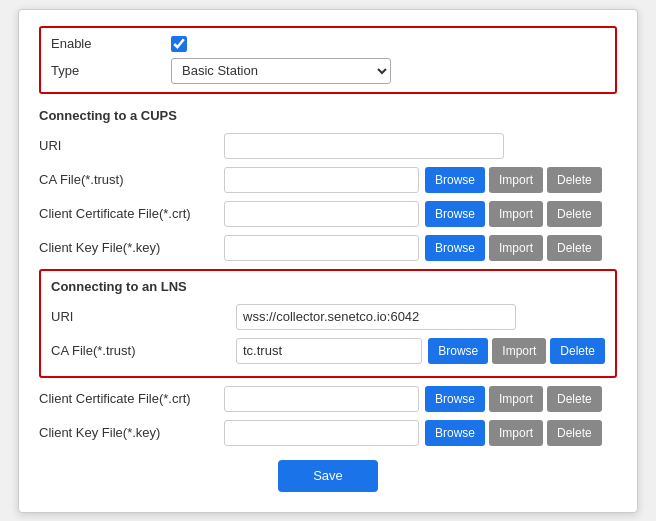  Describe the element at coordinates (132, 146) in the screenshot. I see `cups-uri-label: URI` at that location.